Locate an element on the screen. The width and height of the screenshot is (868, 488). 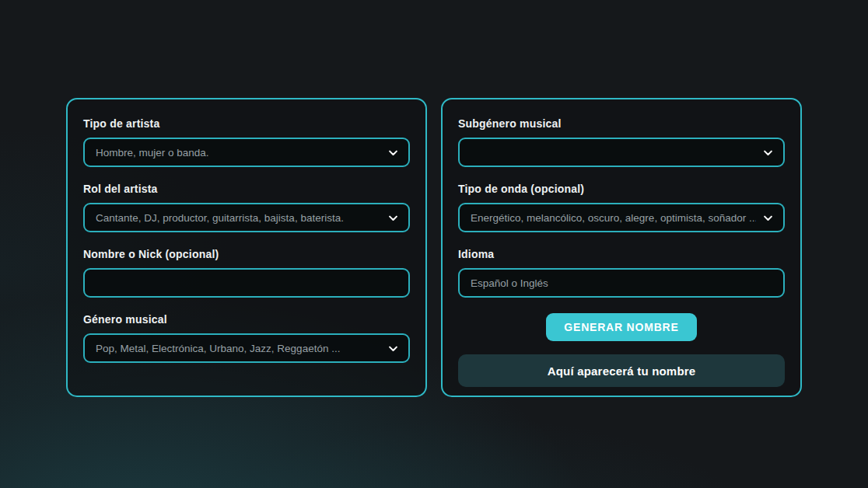
language-label: Idioma is located at coordinates (621, 254).